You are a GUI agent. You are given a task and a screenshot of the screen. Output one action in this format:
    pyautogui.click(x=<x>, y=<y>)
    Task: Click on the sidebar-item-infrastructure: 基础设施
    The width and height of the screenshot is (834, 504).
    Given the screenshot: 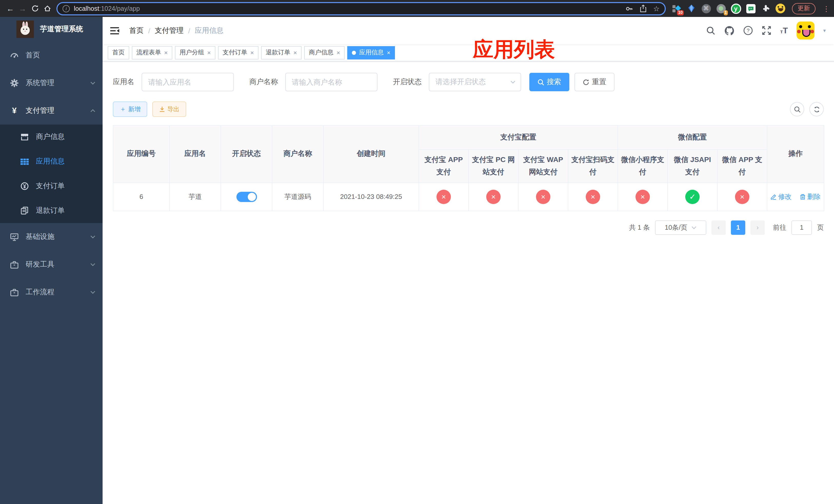 What is the action you would take?
    pyautogui.click(x=51, y=237)
    